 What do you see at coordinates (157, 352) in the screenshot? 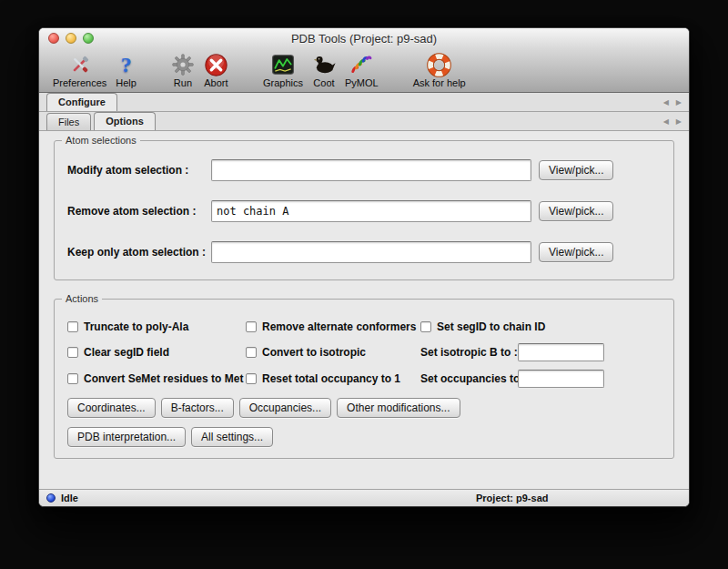
I see `checkbox-clear-segid-field: Clear segID field` at bounding box center [157, 352].